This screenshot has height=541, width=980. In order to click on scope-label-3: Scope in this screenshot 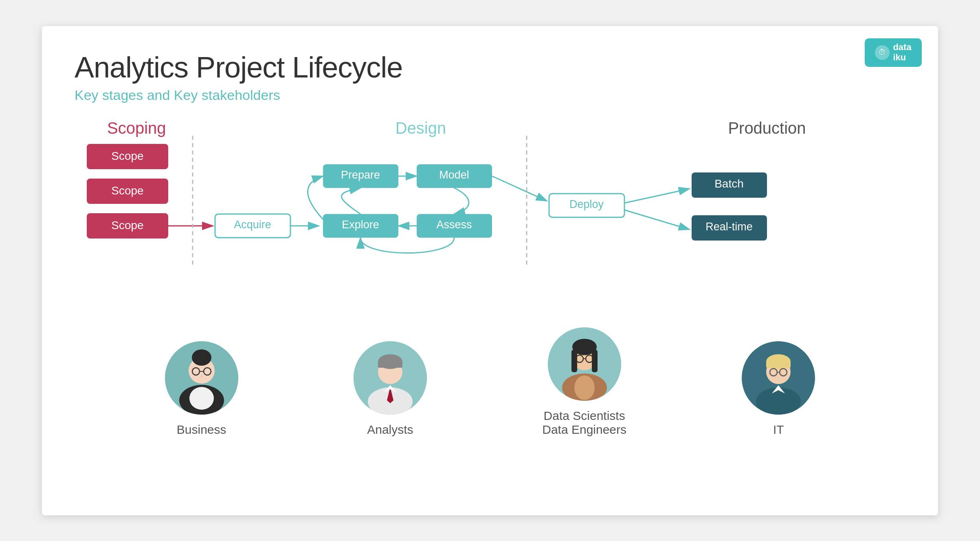, I will do `click(127, 225)`.